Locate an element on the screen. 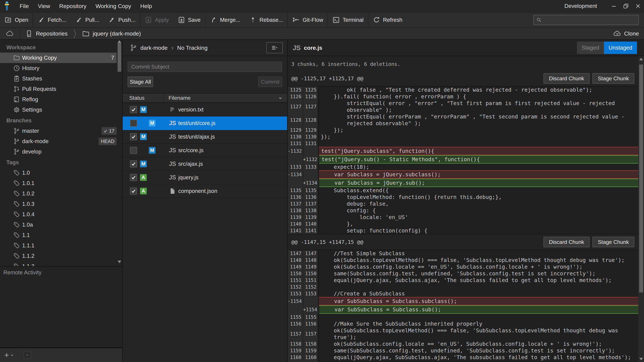 The height and width of the screenshot is (362, 644). sidebar-scrollbar is located at coordinates (120, 153).